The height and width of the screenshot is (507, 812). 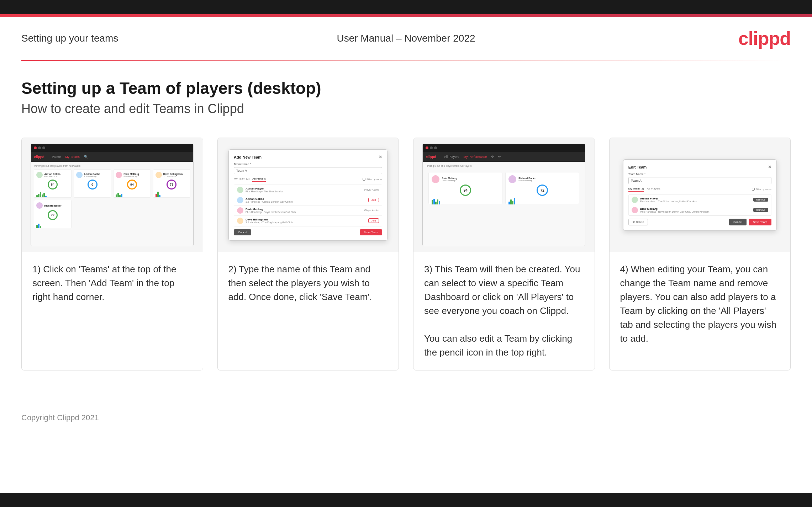 I want to click on dialog-footer: Cancel Save Team, so click(x=308, y=233).